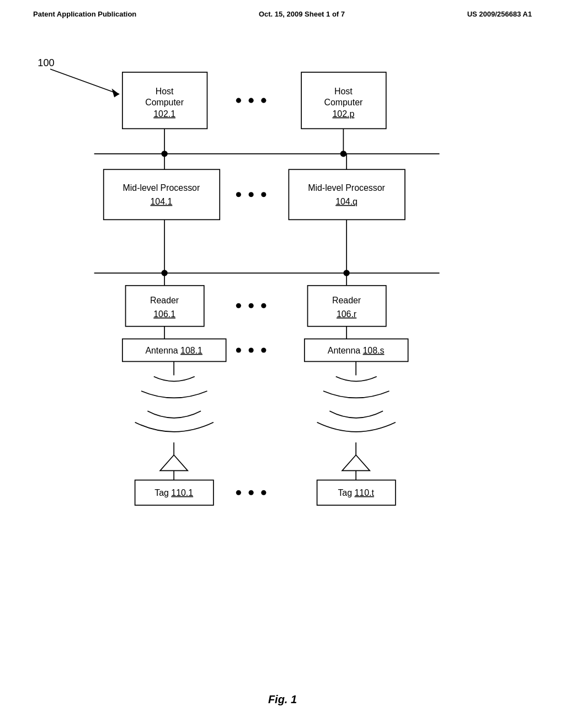 The height and width of the screenshot is (728, 565). I want to click on readerr-line1: Reader, so click(347, 300).